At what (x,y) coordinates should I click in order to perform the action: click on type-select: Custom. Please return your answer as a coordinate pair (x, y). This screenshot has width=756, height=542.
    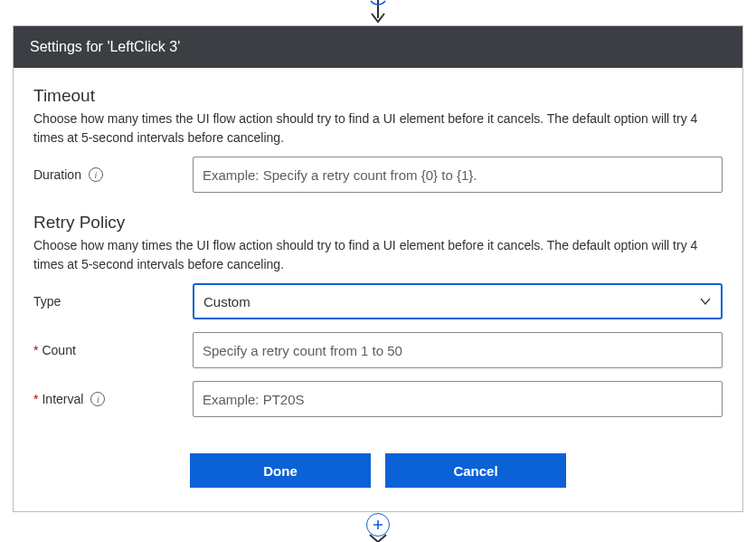
    Looking at the image, I should click on (458, 301).